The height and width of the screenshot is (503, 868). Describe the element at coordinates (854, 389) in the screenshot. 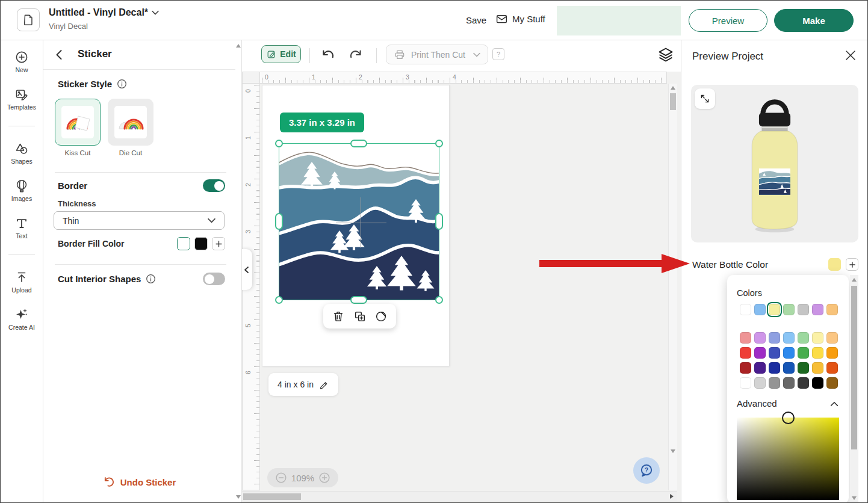

I see `preview-scrollbar` at that location.